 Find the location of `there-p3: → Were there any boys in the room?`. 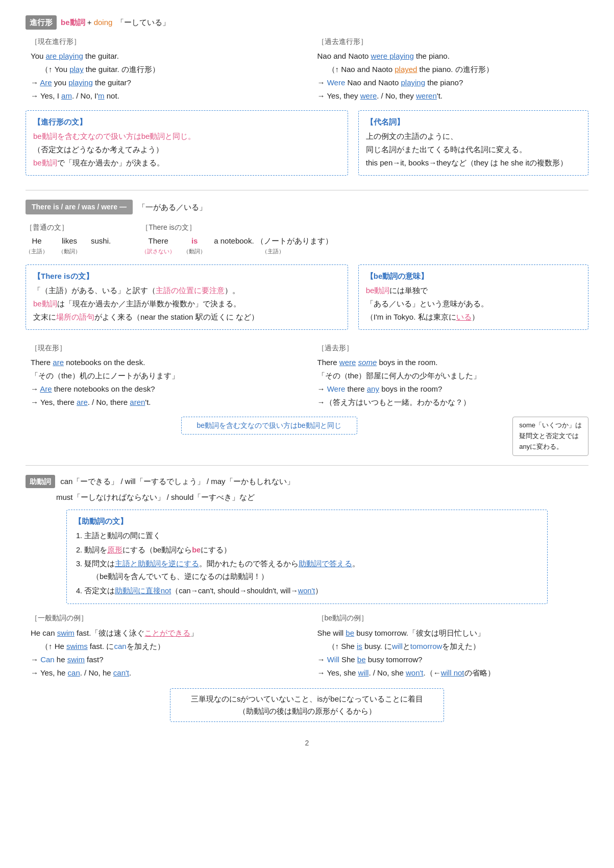

there-p3: → Were there any boys in the room? is located at coordinates (451, 389).